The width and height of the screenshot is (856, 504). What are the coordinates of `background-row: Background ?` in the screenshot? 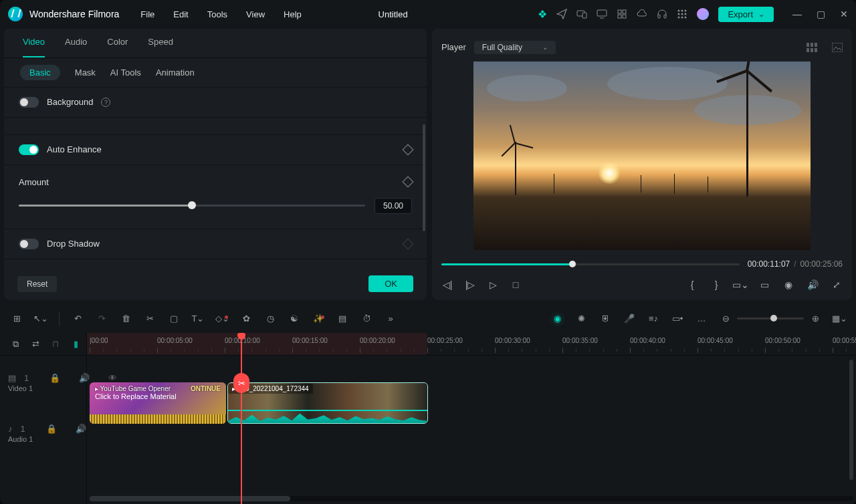 It's located at (215, 102).